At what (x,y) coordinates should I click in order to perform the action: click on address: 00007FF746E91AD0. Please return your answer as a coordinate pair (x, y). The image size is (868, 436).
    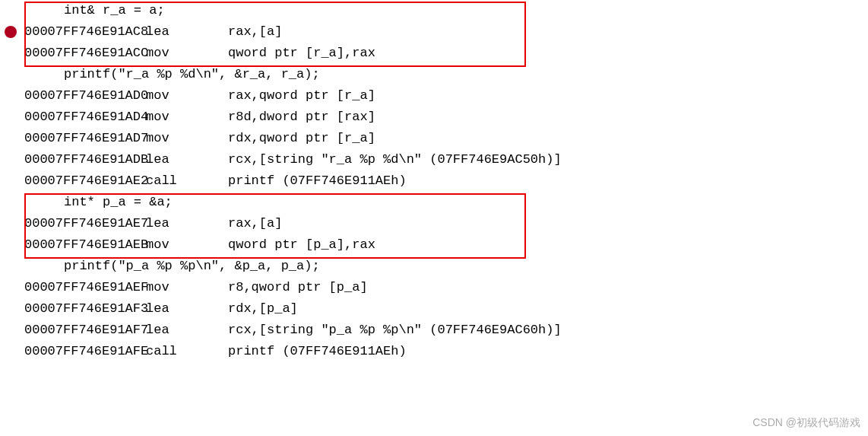
    Looking at the image, I should click on (85, 96).